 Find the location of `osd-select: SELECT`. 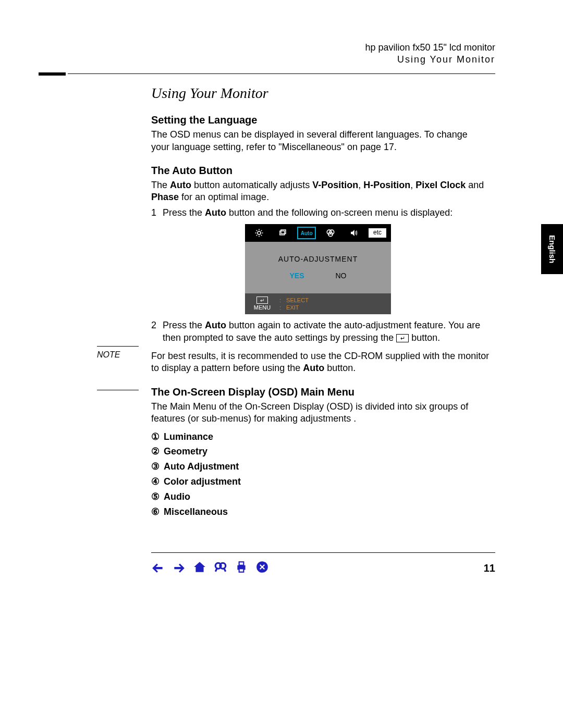

osd-select: SELECT is located at coordinates (297, 300).